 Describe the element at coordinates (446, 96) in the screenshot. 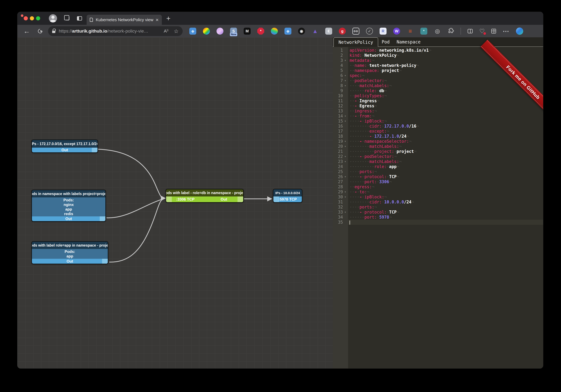

I see `code-line: ··policyTypes:¬` at that location.